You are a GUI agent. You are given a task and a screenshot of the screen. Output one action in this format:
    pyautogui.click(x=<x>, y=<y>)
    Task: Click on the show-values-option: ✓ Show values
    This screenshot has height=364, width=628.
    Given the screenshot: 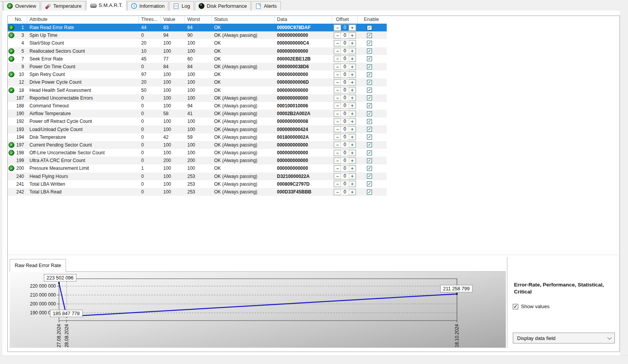 What is the action you would take?
    pyautogui.click(x=531, y=306)
    